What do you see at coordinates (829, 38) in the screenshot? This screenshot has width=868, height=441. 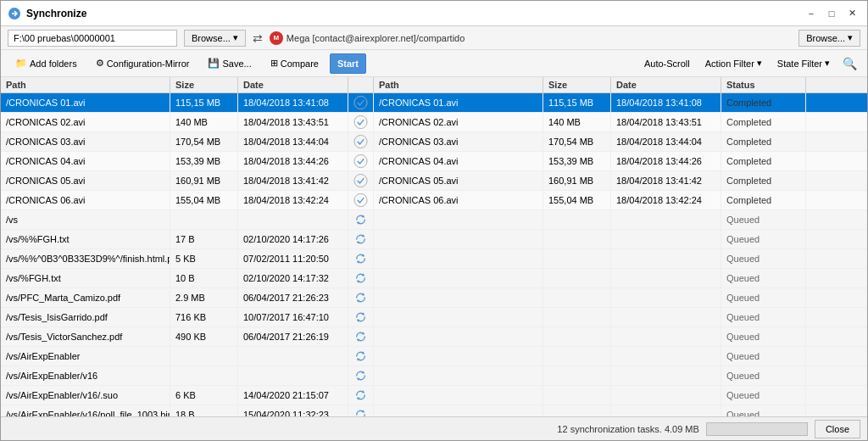 I see `right-browse-button: Browse... ▾` at bounding box center [829, 38].